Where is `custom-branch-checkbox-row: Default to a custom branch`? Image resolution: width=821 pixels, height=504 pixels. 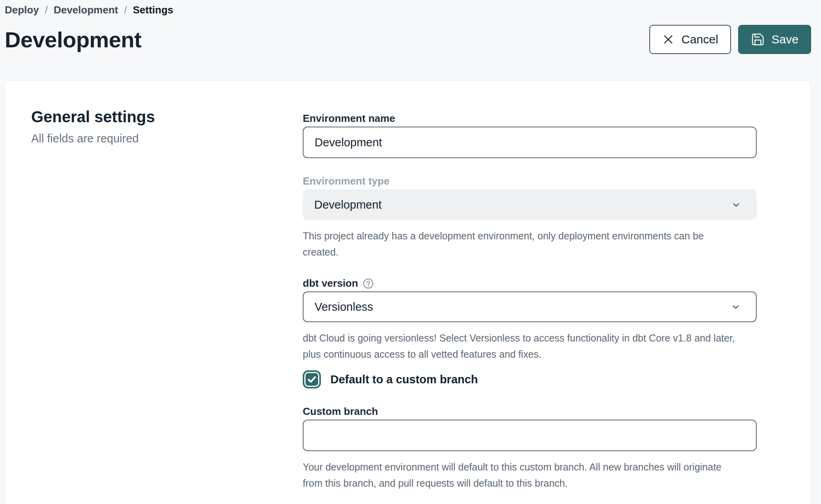 custom-branch-checkbox-row: Default to a custom branch is located at coordinates (530, 379).